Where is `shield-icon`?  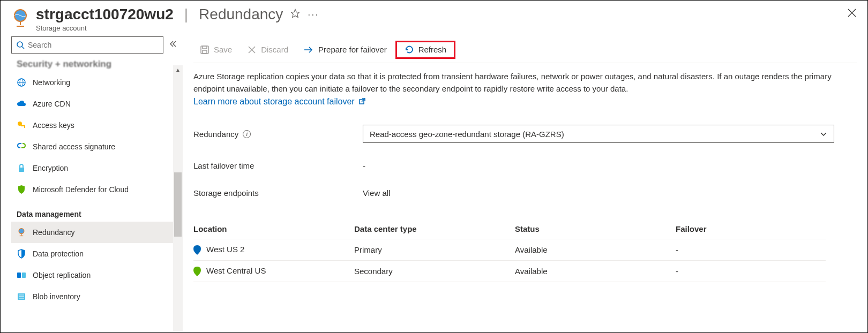 shield-icon is located at coordinates (21, 190).